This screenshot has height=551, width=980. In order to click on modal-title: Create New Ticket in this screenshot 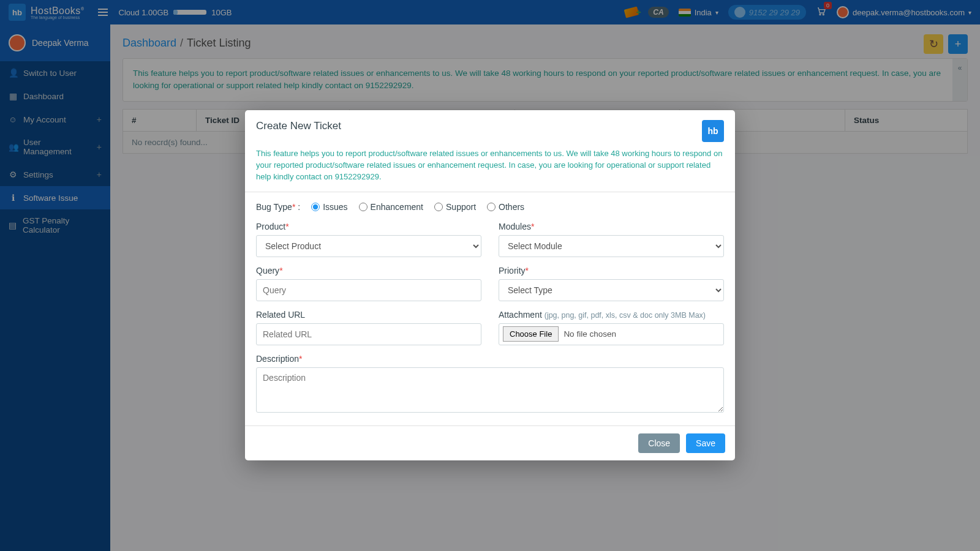, I will do `click(299, 126)`.